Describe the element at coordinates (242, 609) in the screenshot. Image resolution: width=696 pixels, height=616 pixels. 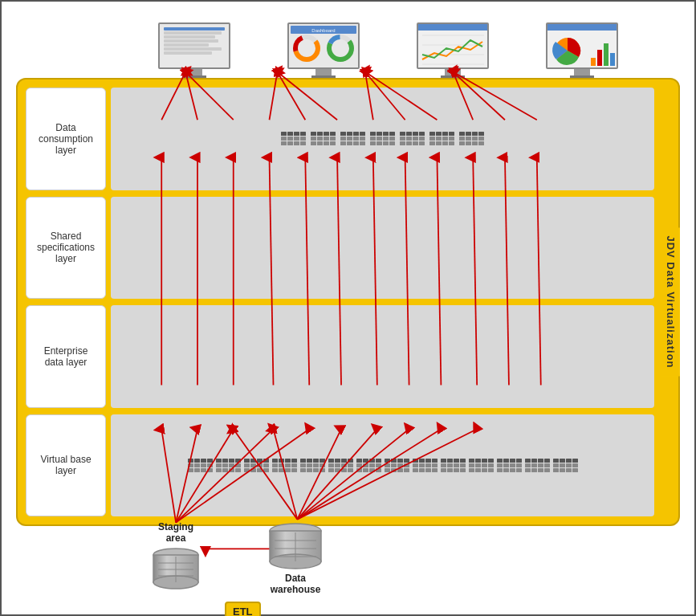
I see `etl-label: ETL` at that location.